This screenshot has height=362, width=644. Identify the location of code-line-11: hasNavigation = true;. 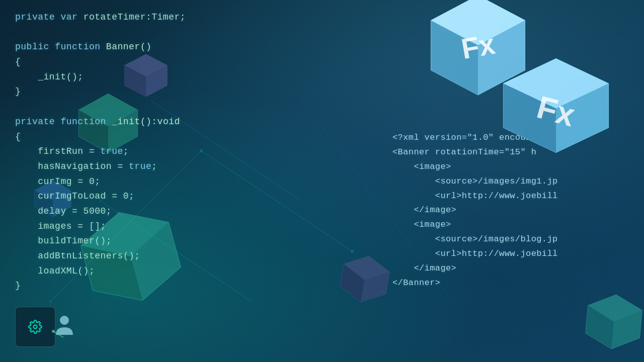
(191, 167).